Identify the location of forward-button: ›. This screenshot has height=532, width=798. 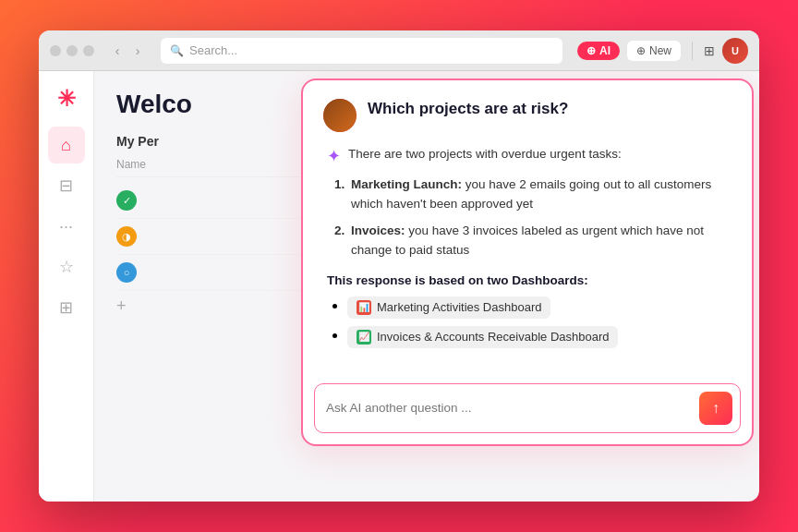
(138, 51).